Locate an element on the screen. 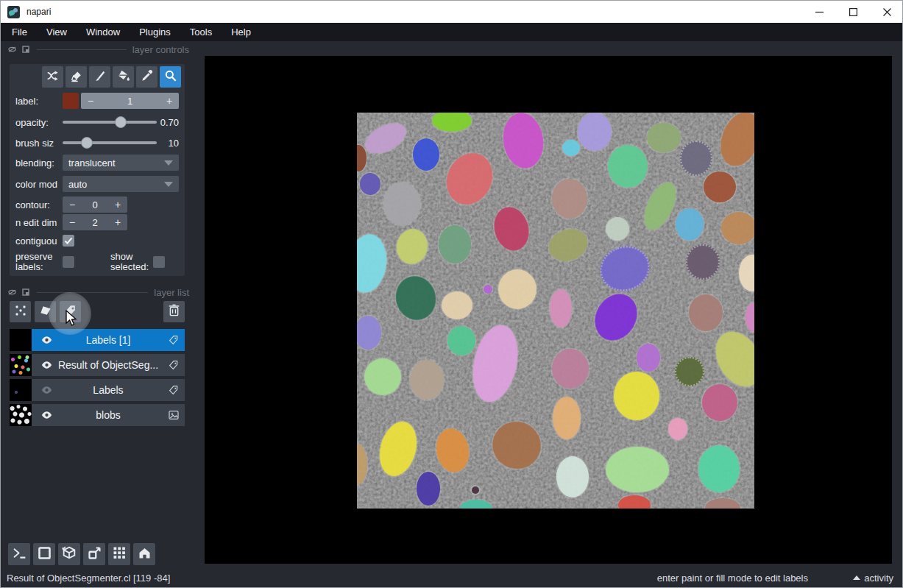 The image size is (903, 588). home-reset-view-icon is located at coordinates (144, 555).